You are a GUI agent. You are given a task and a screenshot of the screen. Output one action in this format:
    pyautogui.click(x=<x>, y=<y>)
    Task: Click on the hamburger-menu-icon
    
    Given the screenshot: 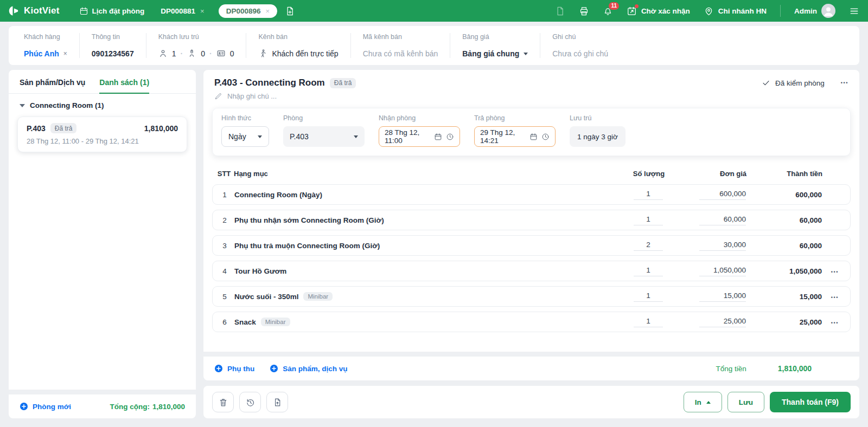 What is the action you would take?
    pyautogui.click(x=854, y=11)
    